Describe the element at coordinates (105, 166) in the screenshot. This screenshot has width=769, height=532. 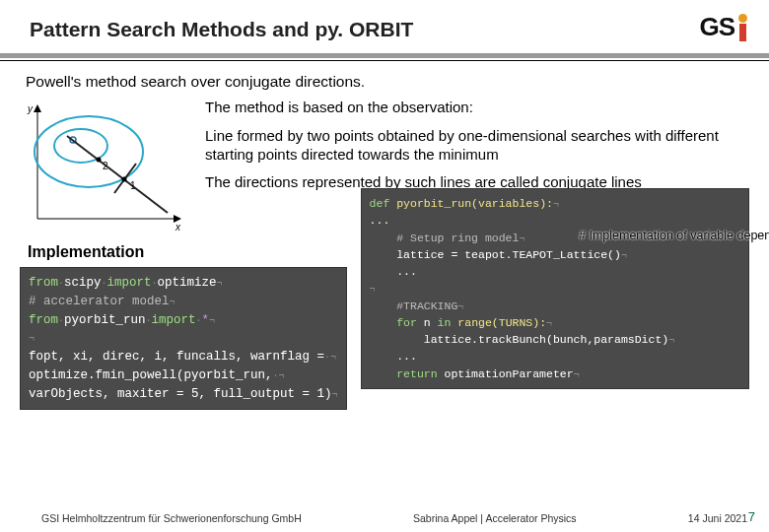
I see `svg-text: 2` at that location.